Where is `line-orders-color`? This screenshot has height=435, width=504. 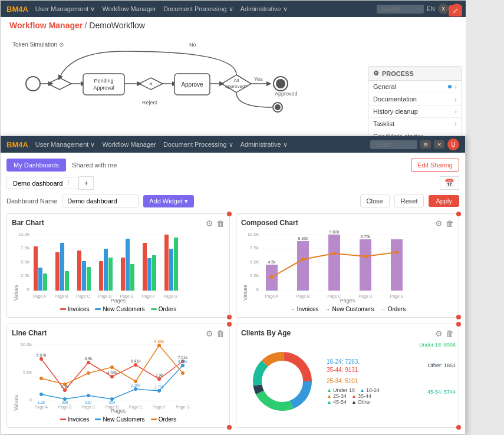 line-orders-color is located at coordinates (154, 420).